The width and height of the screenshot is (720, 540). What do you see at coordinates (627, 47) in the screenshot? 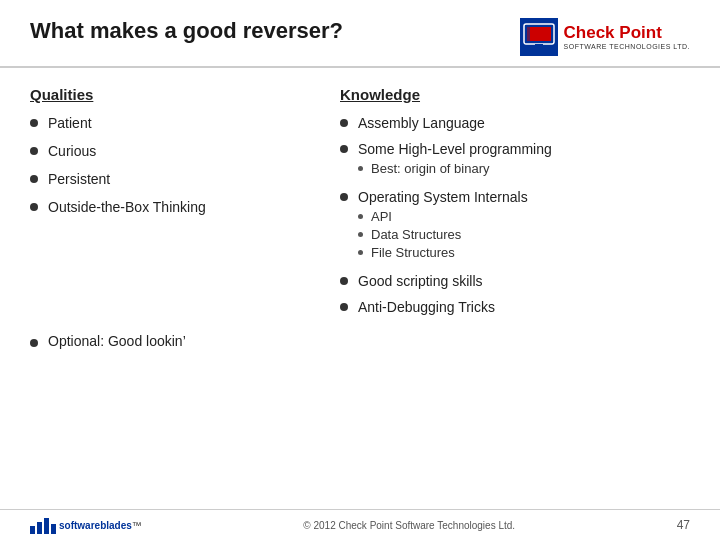
I see `logo-subtitle: SOFTWARE TECHNOLOGIES LTD.` at bounding box center [627, 47].